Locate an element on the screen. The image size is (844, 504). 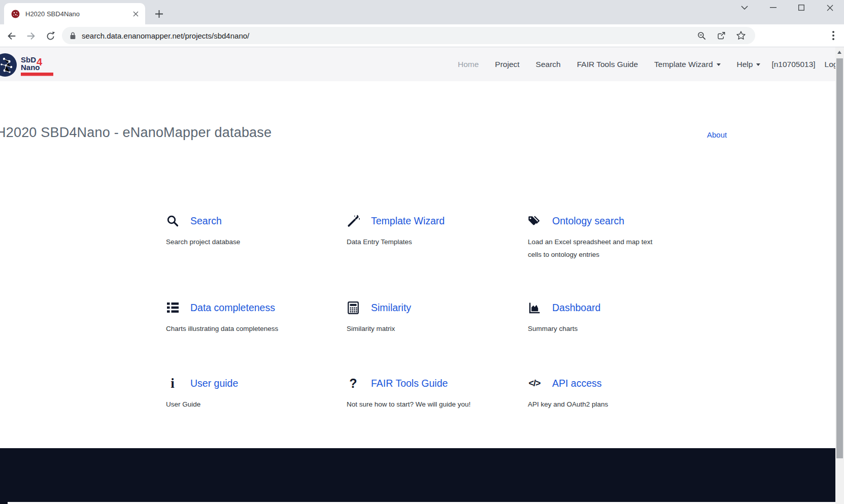
scrollbar-up-arrow-icon is located at coordinates (839, 52).